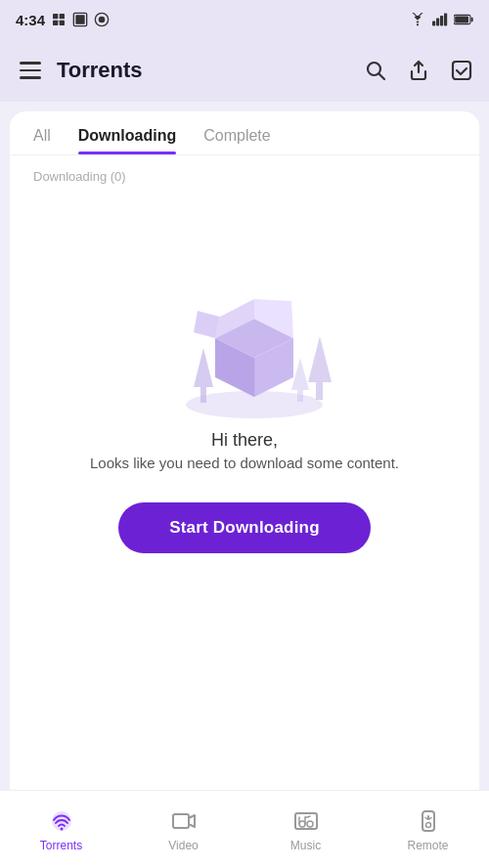 The image size is (489, 868). What do you see at coordinates (42, 141) in the screenshot?
I see `tab-all: All` at bounding box center [42, 141].